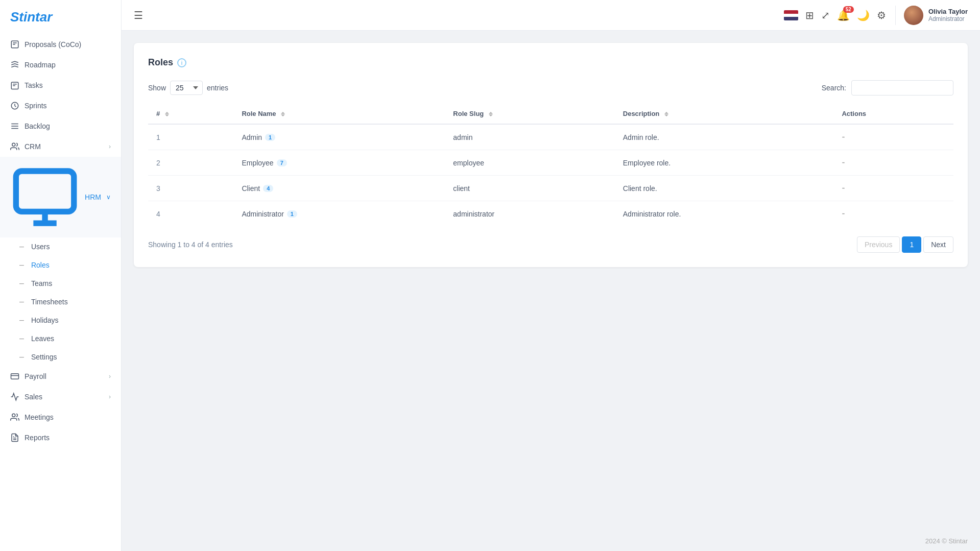  Describe the element at coordinates (60, 320) in the screenshot. I see `sidebar-item-holidays: – Holidays` at that location.